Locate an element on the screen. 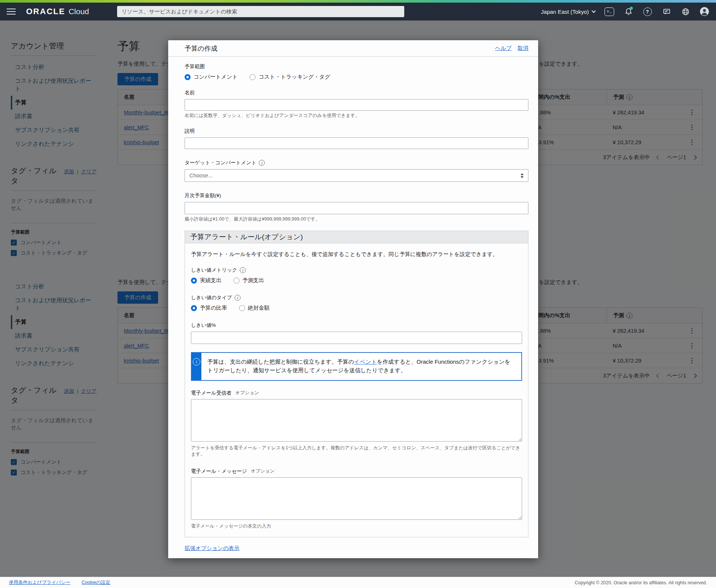 This screenshot has width=716, height=588. alert-rules-intro: 予算アラート・ルールを今すぐ設定することも、後で追加することもできます。同じ予算… is located at coordinates (357, 254).